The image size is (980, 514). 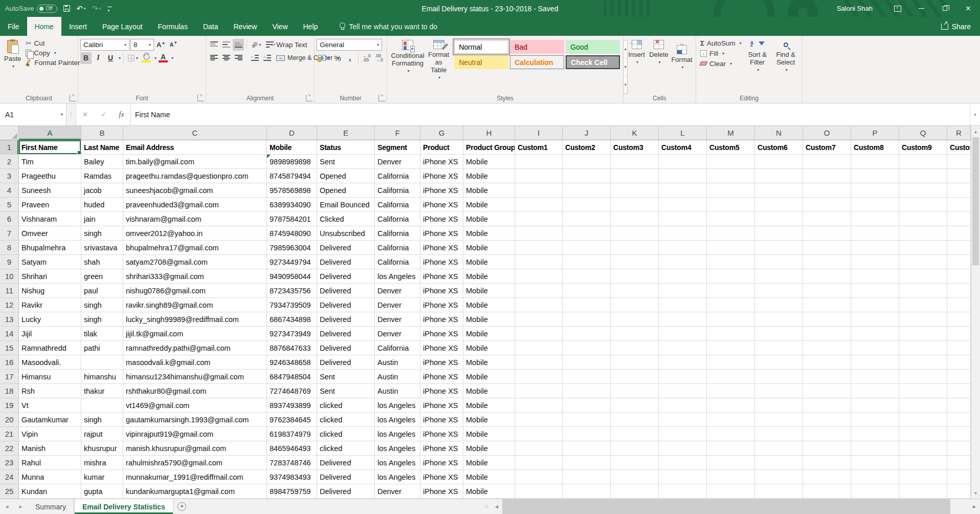 What do you see at coordinates (398, 377) in the screenshot?
I see `cell-F17: Austin` at bounding box center [398, 377].